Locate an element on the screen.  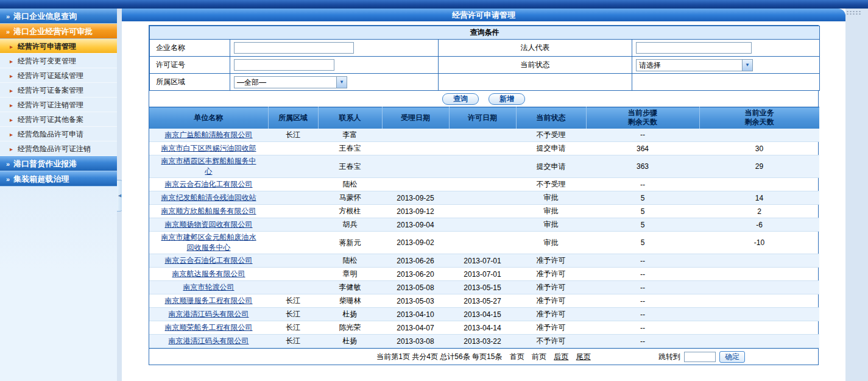
jump-label: 跳转到 is located at coordinates (669, 357).